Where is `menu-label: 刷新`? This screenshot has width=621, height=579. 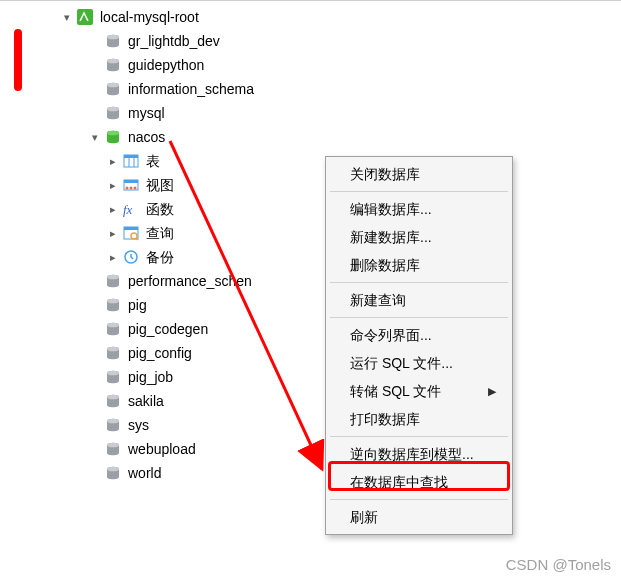 menu-label: 刷新 is located at coordinates (364, 517).